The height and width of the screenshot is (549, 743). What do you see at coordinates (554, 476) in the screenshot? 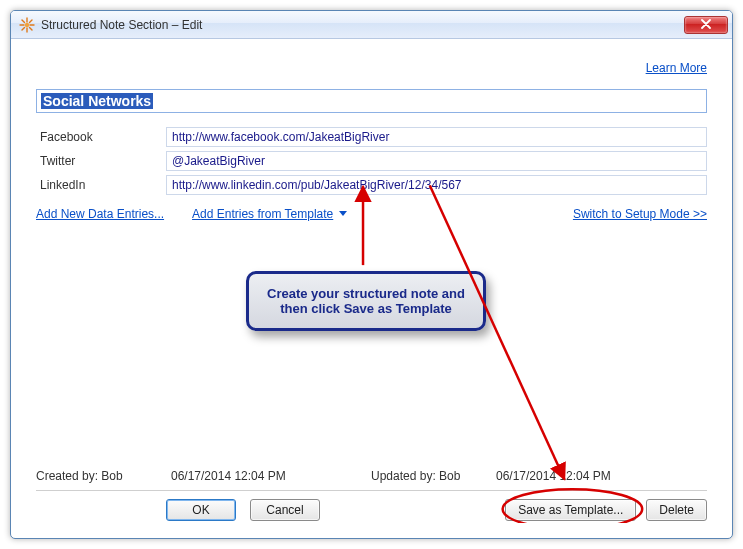
I see `updated-time: 06/17/2014 12:04 PM` at bounding box center [554, 476].